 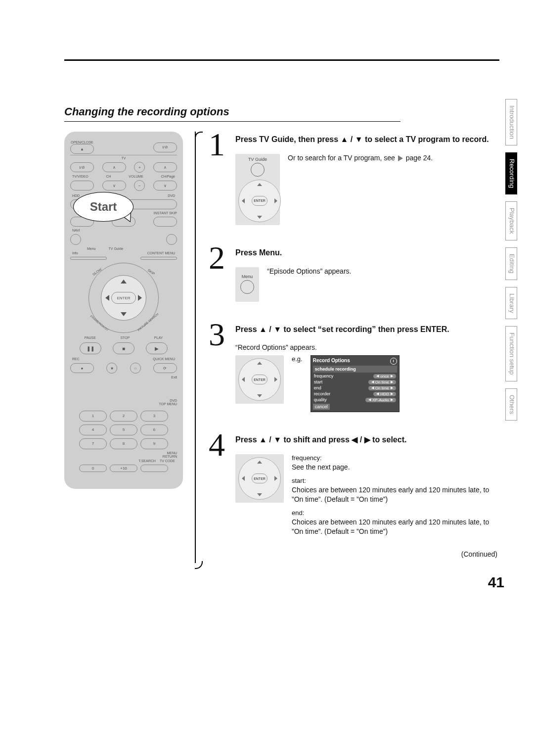 What do you see at coordinates (511, 405) in the screenshot?
I see `tab-others: Others` at bounding box center [511, 405].